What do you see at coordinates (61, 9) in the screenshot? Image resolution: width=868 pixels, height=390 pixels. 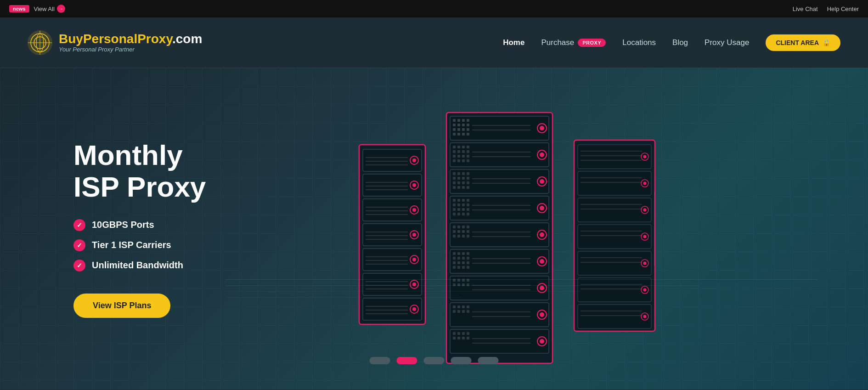 I see `arrow-icon: →` at bounding box center [61, 9].